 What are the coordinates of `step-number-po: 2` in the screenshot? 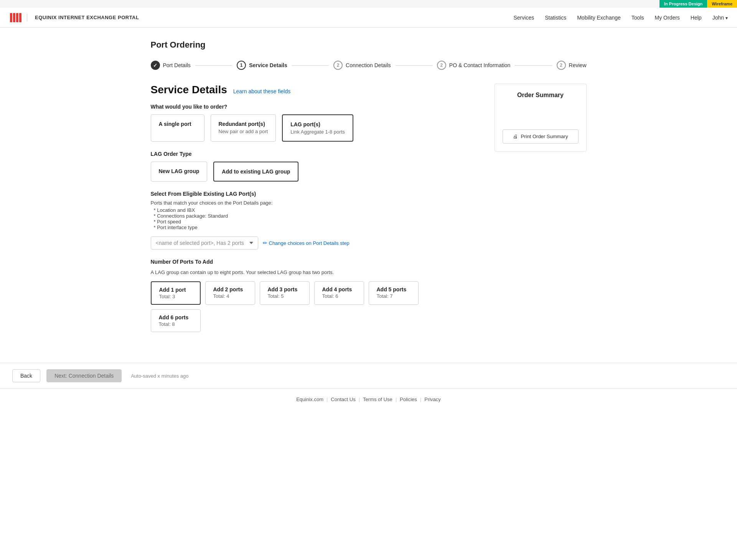 It's located at (441, 65).